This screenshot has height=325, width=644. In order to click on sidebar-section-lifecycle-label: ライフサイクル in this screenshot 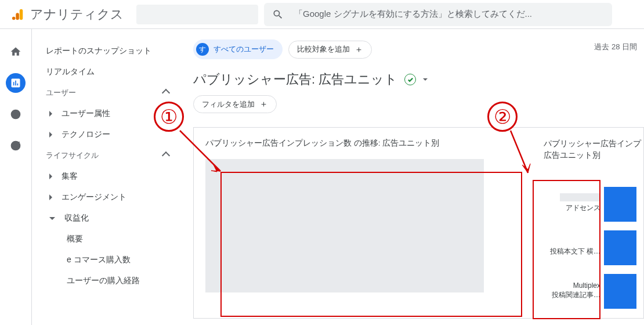, I will do `click(72, 156)`.